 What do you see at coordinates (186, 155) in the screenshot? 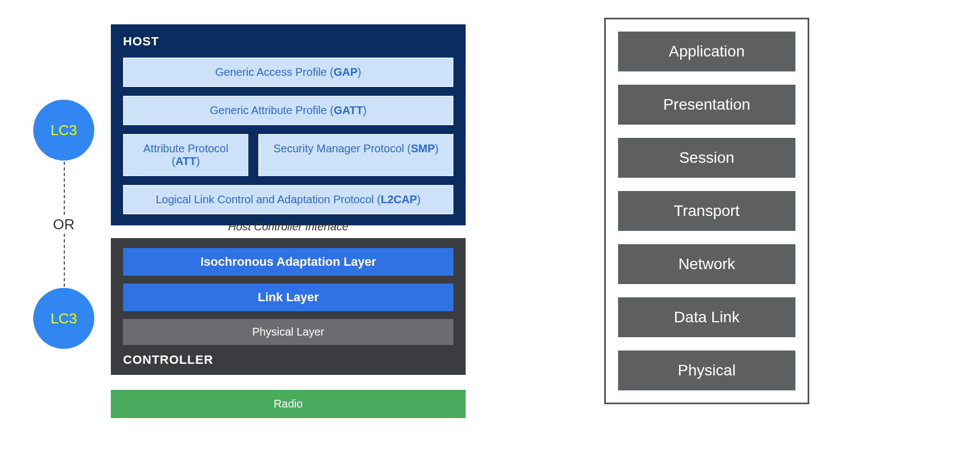
I see `host-att-cell: Attribute Protocol (ATT)` at bounding box center [186, 155].